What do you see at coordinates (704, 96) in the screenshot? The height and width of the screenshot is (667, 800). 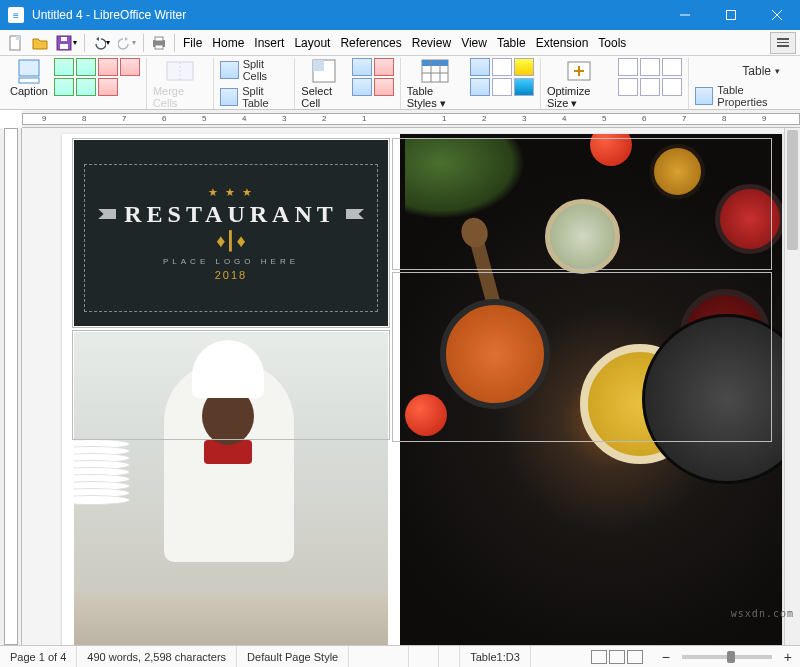 I see `table-properties-icon` at bounding box center [704, 96].